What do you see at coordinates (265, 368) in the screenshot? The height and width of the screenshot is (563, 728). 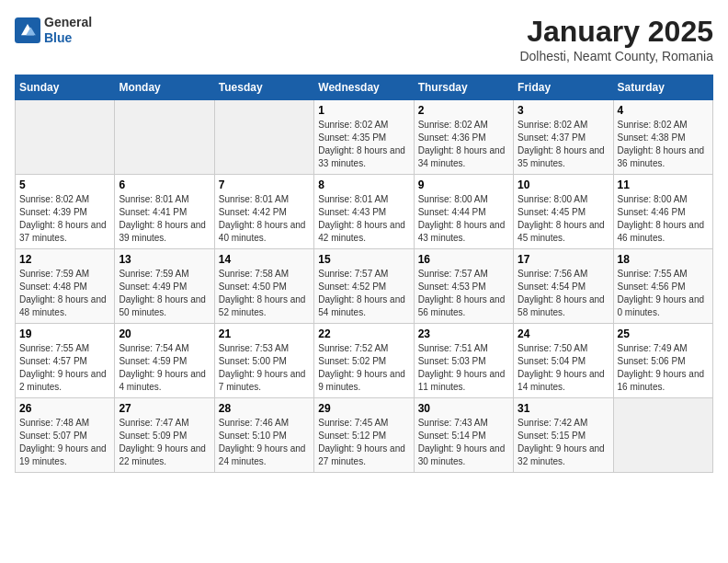 I see `day-info: Sunrise: 7:53 AM Sunset: 5:00 PM Dayligh…` at bounding box center [265, 368].